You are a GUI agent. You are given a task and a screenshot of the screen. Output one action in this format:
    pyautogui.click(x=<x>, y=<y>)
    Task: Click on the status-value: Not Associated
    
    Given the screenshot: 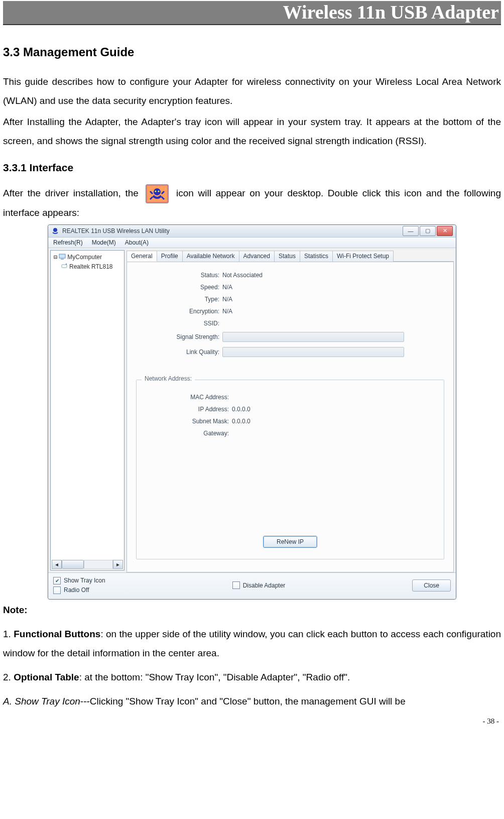 What is the action you would take?
    pyautogui.click(x=242, y=275)
    